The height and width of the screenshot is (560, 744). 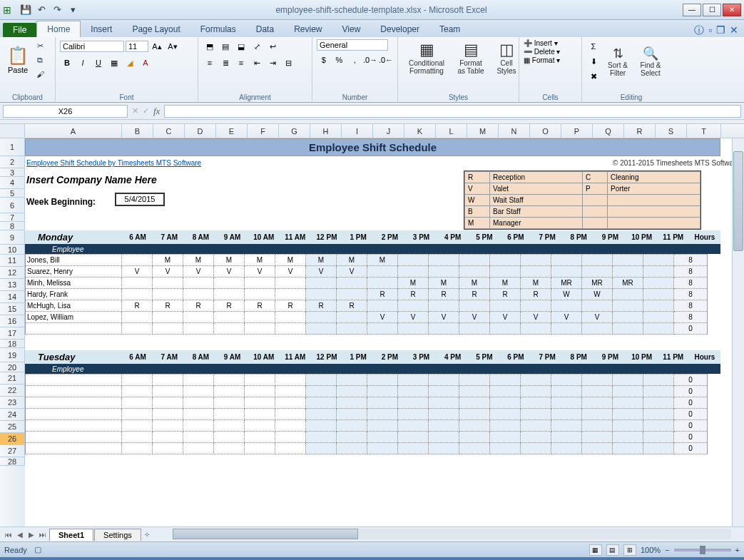 I want to click on row-header: 22, so click(x=13, y=391).